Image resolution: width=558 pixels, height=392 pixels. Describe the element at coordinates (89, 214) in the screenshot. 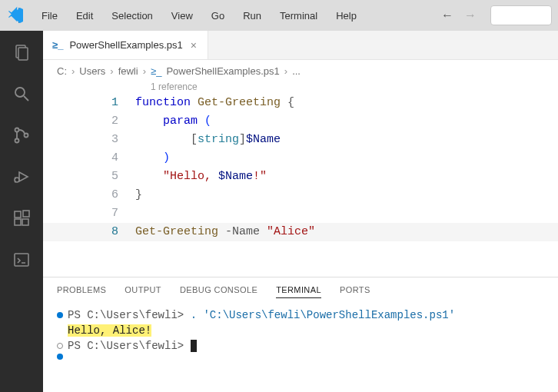

I see `line-number: 7` at that location.